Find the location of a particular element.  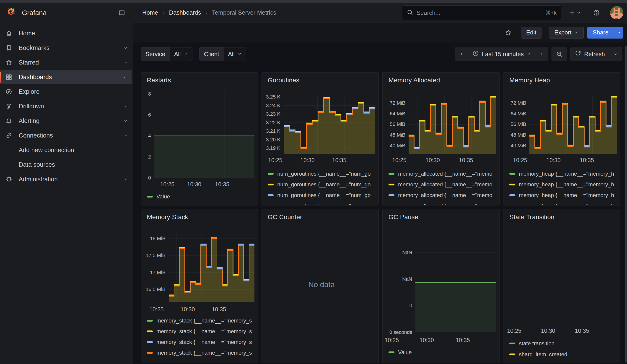

share-options-chevron is located at coordinates (619, 33).